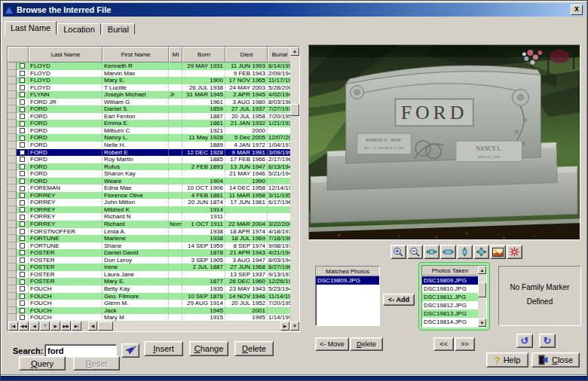 This screenshot has height=381, width=588. I want to click on table-row: FLOYDMary E.190017 NOV 196511/17/196, so click(149, 81).